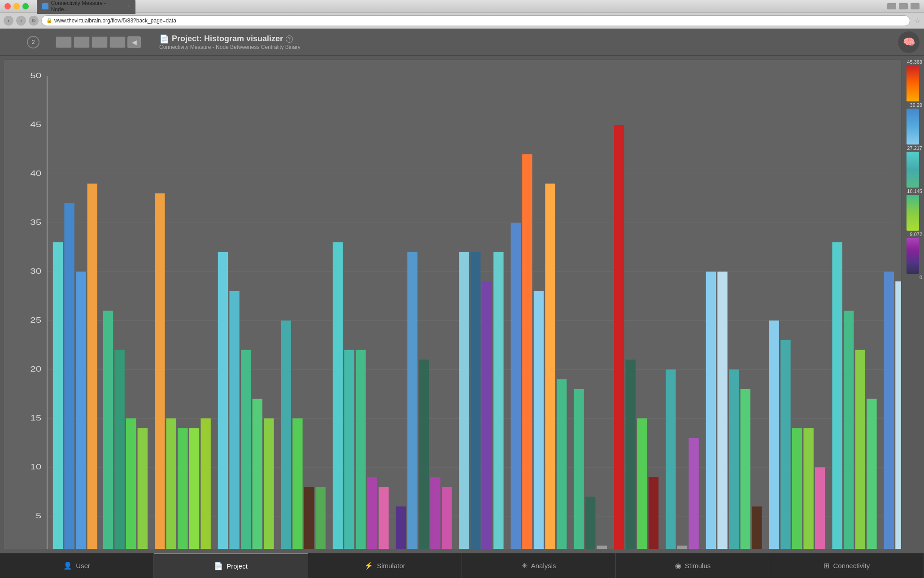 The image size is (924, 578). I want to click on svg-text: 10, so click(36, 467).